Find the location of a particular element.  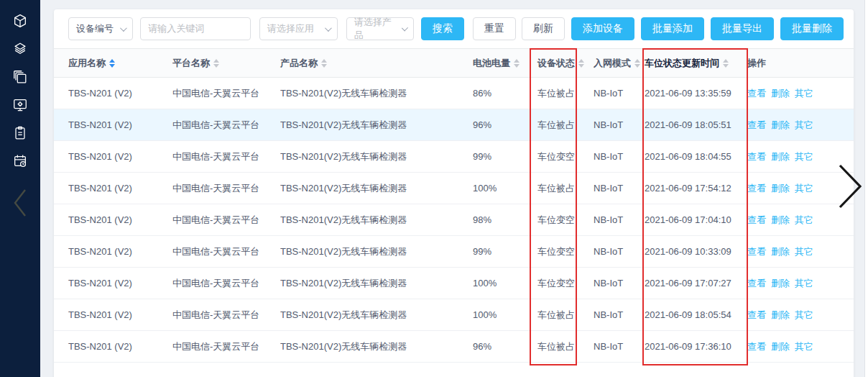

cell-time: 2021-06-09 17:07:27 is located at coordinates (696, 283).